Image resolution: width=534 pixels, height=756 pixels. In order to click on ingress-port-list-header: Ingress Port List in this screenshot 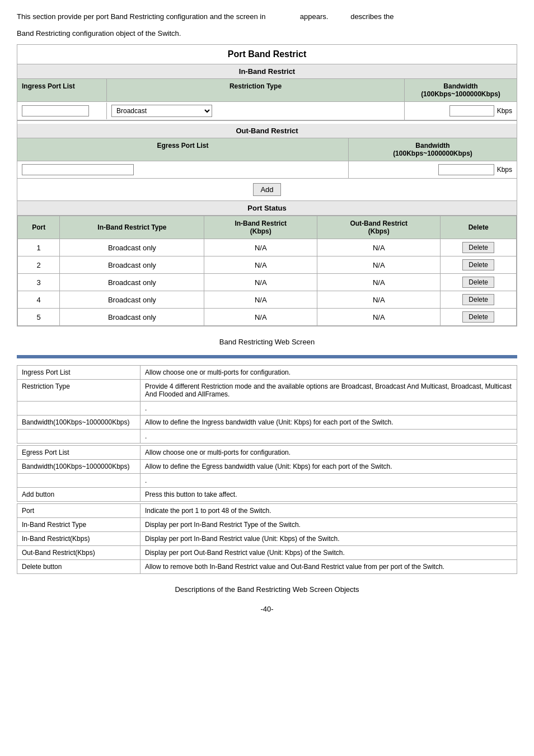, I will do `click(62, 90)`.